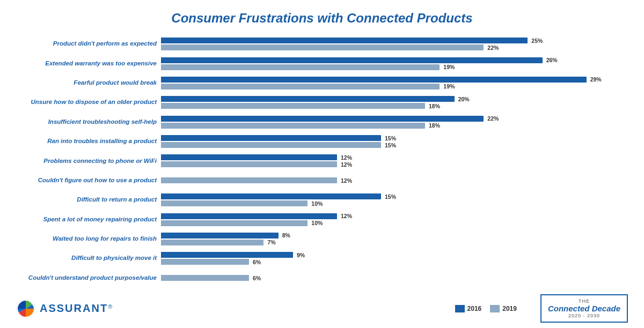  I want to click on bar-label-7: Couldn't figure out how to use a product, so click(84, 181).